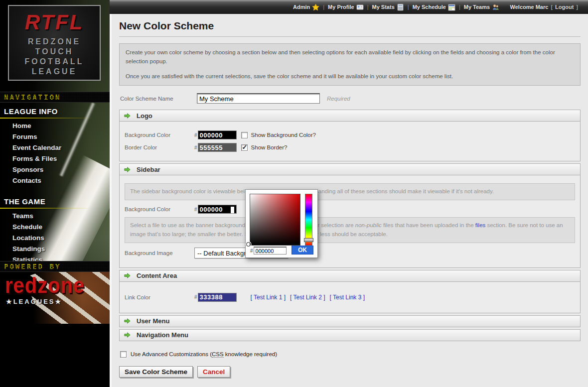 Image resolution: width=588 pixels, height=387 pixels. I want to click on league-logo: RTFL REDZONE TOUCH FOOTBALL LEAGUE, so click(54, 43).